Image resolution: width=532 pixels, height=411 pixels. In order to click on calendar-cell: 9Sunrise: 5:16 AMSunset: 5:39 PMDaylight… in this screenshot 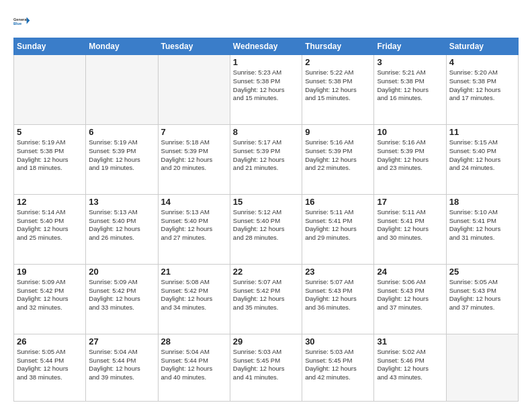, I will do `click(339, 159)`.